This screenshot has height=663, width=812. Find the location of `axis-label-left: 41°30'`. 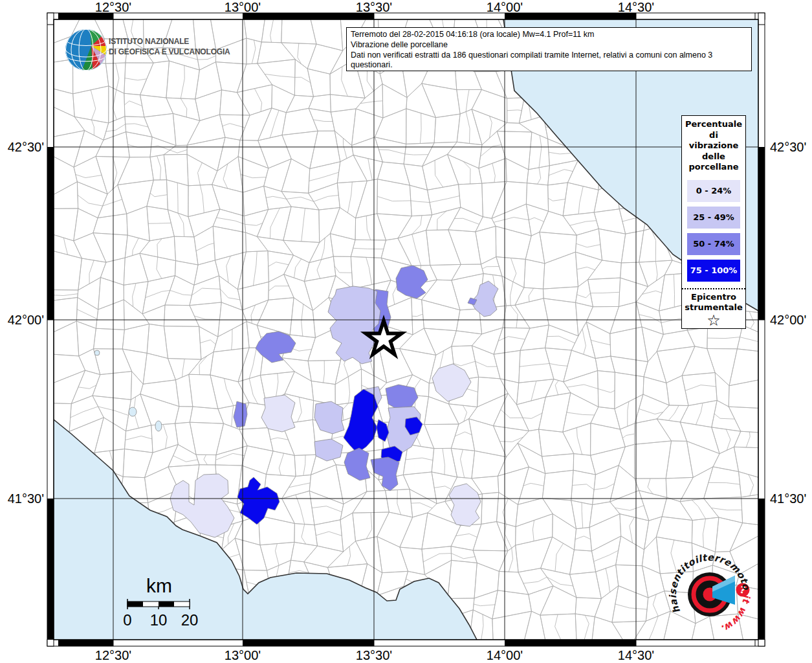

axis-label-left: 41°30' is located at coordinates (26, 499).